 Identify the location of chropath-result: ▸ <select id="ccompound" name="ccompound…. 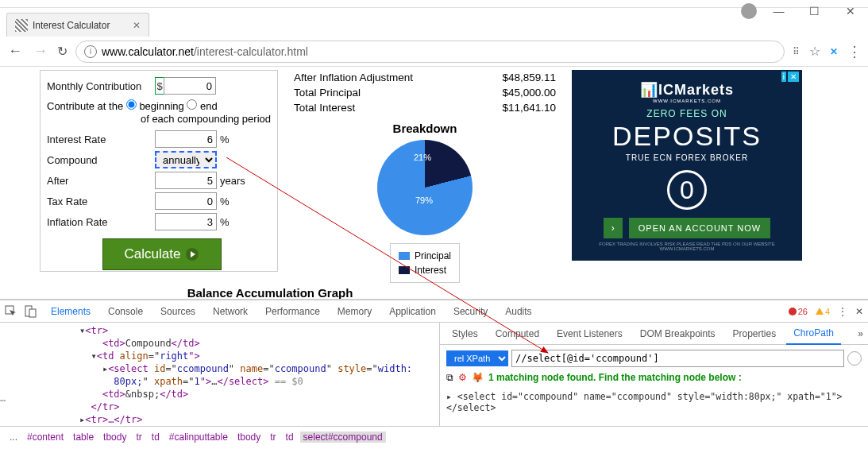
(654, 402).